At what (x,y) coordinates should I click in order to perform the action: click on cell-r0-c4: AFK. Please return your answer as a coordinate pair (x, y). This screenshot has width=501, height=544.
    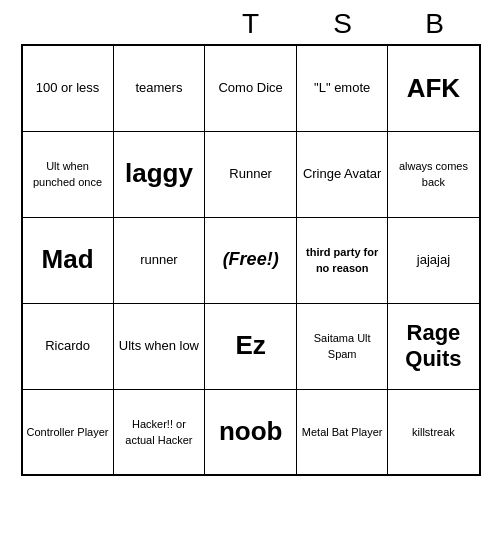
    Looking at the image, I should click on (434, 88).